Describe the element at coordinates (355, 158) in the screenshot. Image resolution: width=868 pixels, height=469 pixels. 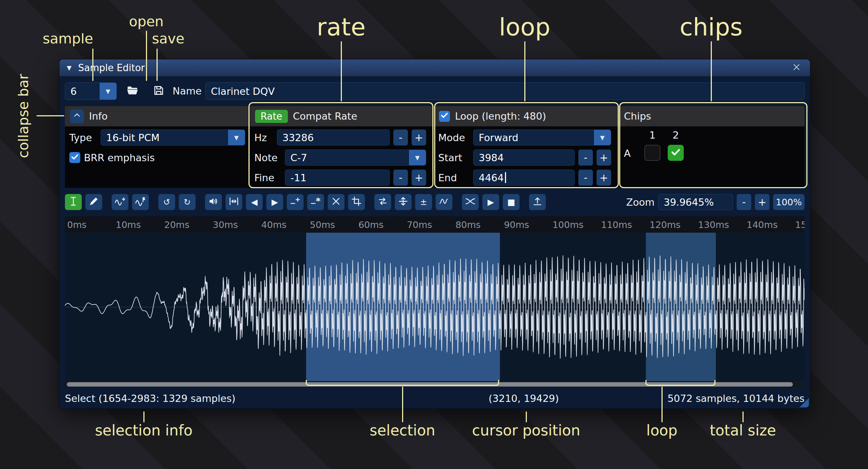
I see `note-dropdown: C-7 ▼` at that location.